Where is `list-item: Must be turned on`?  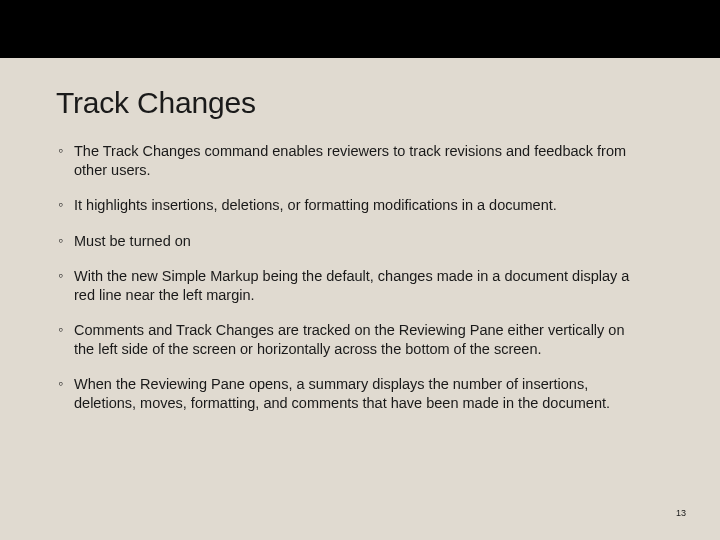
list-item: Must be turned on is located at coordinates (346, 242).